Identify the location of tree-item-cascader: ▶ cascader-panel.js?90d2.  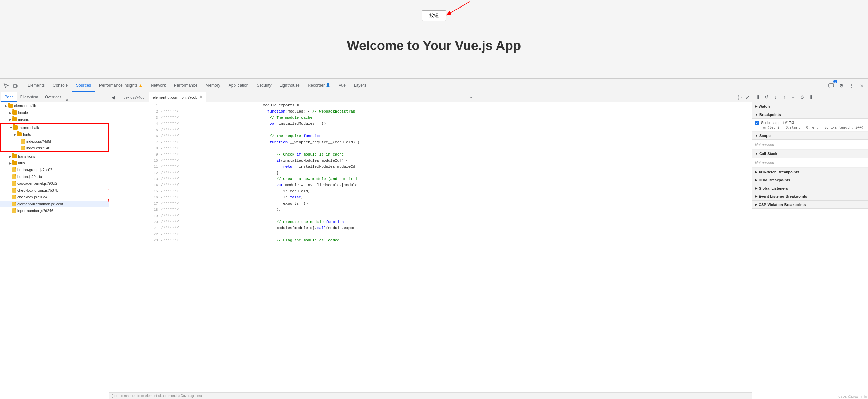
(55, 183).